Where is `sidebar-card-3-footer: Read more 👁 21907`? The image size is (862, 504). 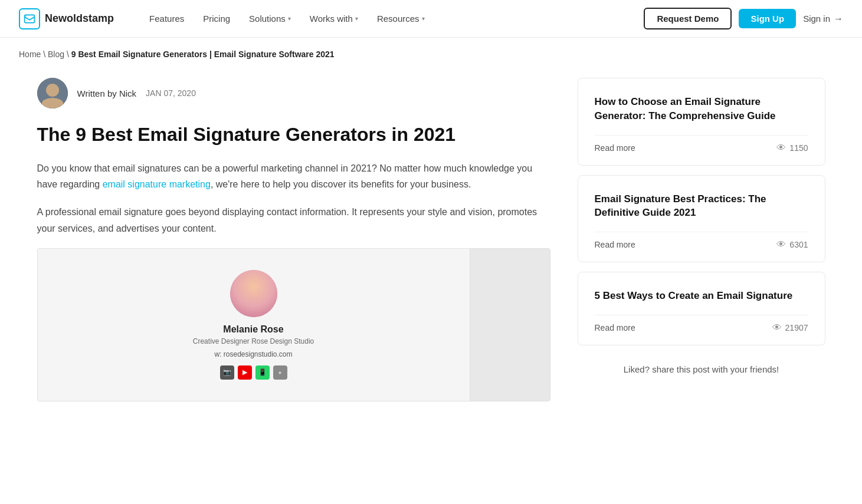
sidebar-card-3-footer: Read more 👁 21907 is located at coordinates (702, 324).